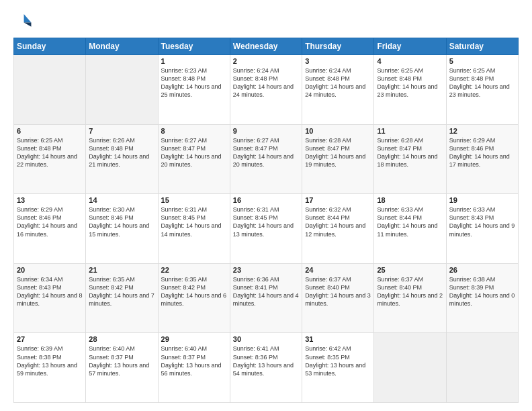 This screenshot has height=411, width=532. I want to click on day-cell: 15Sunrise: 6:31 AMSunset: 8:45 PMDayligh…, so click(193, 229).